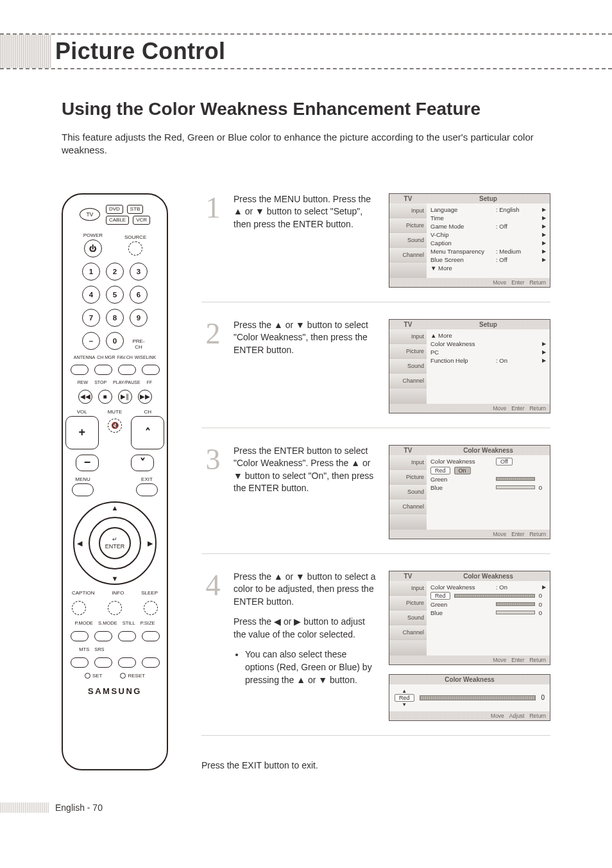 This screenshot has width=612, height=868. I want to click on ff-button: ▶▶, so click(145, 397).